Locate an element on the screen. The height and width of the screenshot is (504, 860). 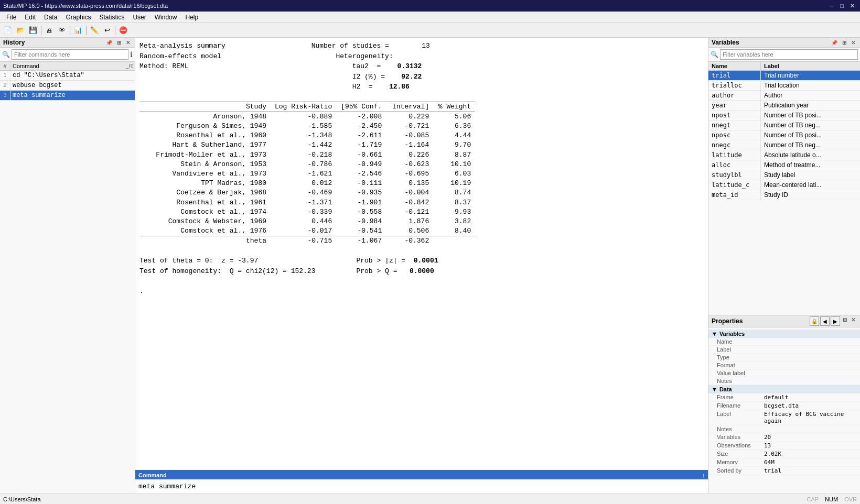
status-num: NUM is located at coordinates (832, 499).